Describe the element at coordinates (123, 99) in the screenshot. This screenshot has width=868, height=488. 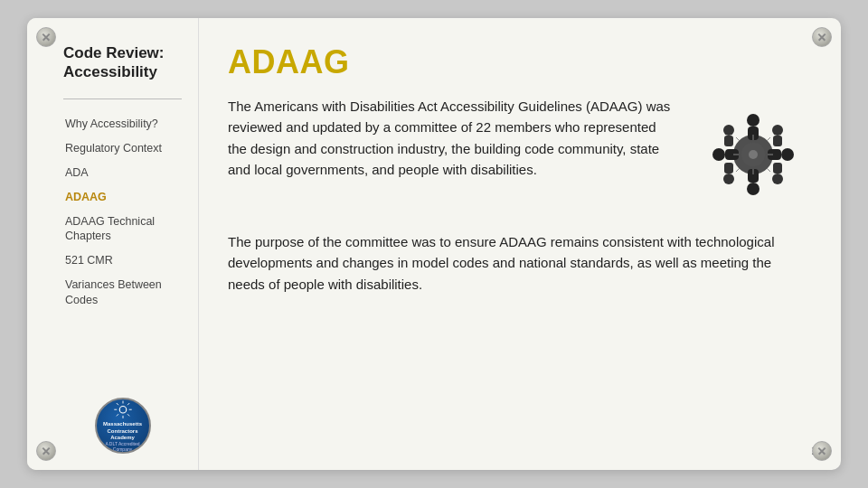
I see `sidebar-divider` at that location.